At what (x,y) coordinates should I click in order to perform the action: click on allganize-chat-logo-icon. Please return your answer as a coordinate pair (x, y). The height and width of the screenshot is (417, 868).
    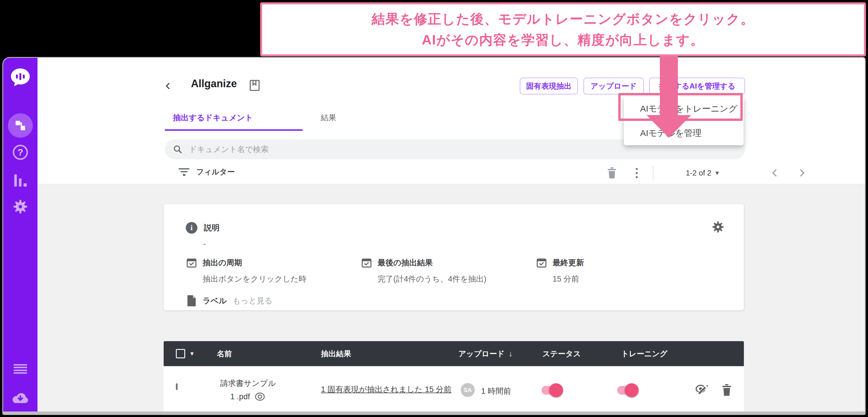
    Looking at the image, I should click on (20, 77).